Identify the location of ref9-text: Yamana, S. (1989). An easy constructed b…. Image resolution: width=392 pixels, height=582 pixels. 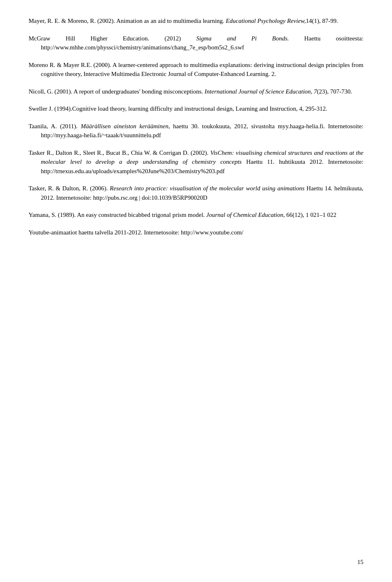
(118, 215).